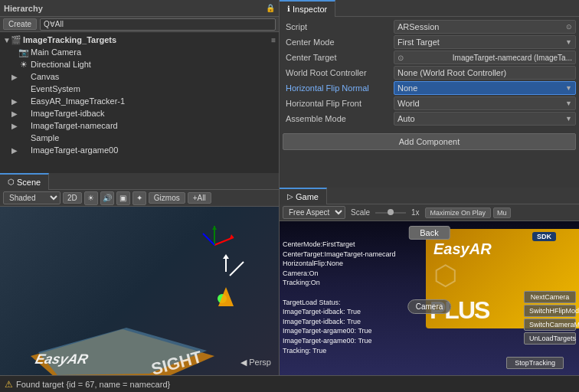 This screenshot has height=392, width=579. Describe the element at coordinates (167, 198) in the screenshot. I see `gizmos-button: Gizmos` at that location.